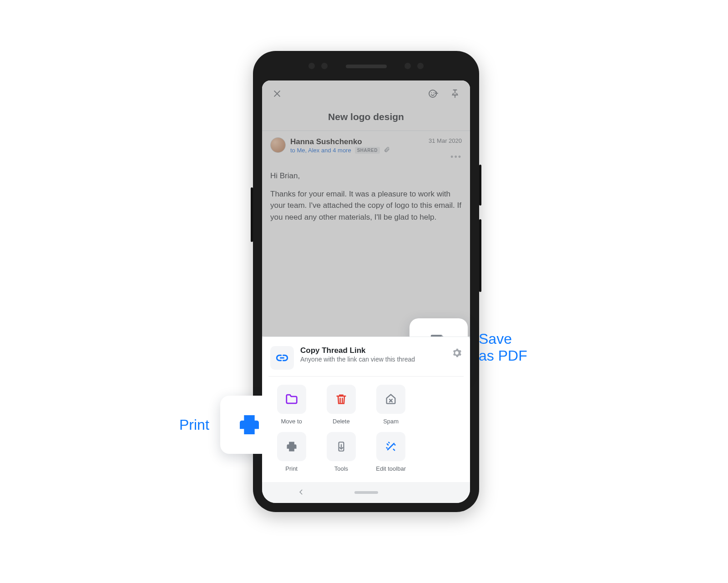 This screenshot has width=728, height=583. What do you see at coordinates (366, 198) in the screenshot?
I see `message-body: Hi Brian, Thanks for your email. It was …` at bounding box center [366, 198].